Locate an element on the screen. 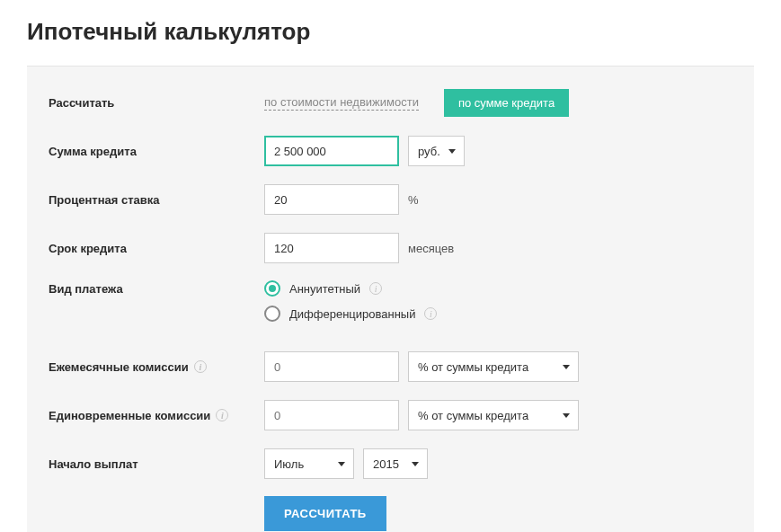  loan-amount-input is located at coordinates (332, 151).